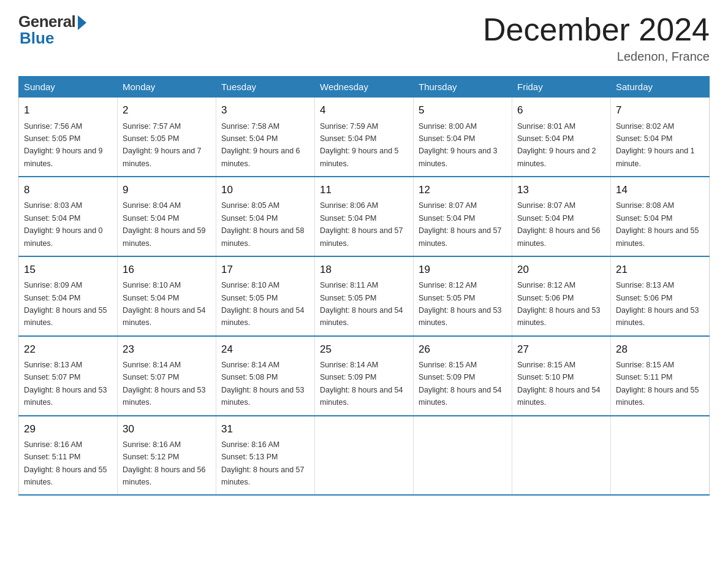  I want to click on table-row: 14Sunrise: 8:08 AMSunset: 5:04 PMDayligh…, so click(661, 216).